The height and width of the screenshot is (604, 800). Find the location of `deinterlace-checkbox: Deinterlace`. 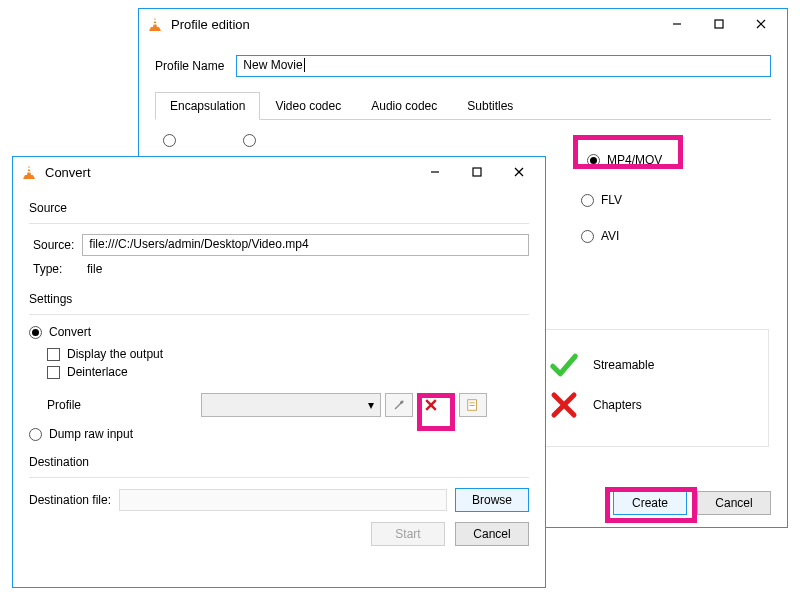

deinterlace-checkbox: Deinterlace is located at coordinates (288, 372).